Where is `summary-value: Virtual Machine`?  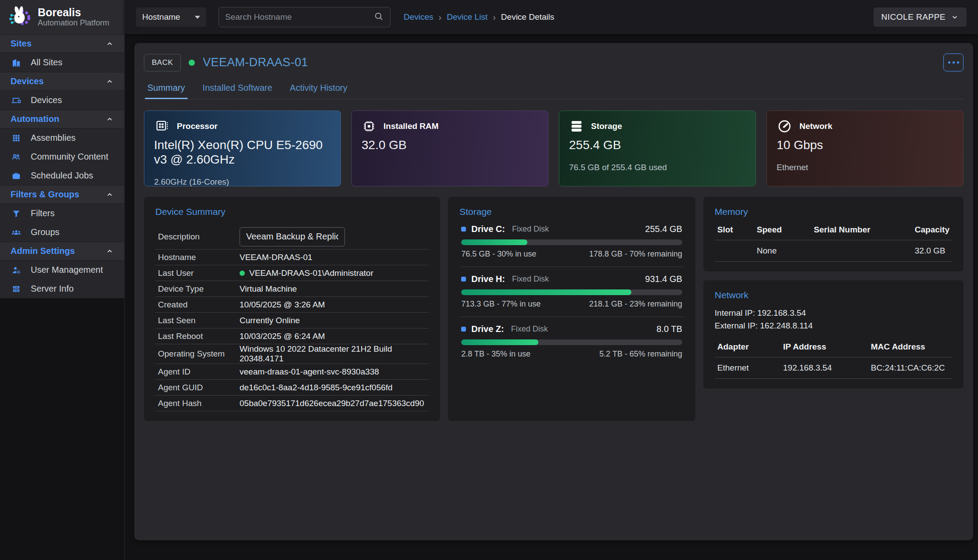 summary-value: Virtual Machine is located at coordinates (269, 289).